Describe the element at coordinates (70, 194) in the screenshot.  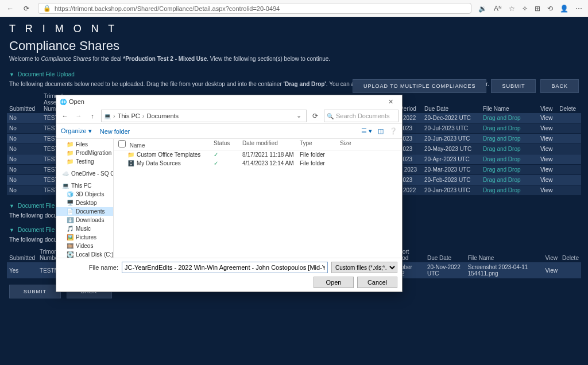
I see `3d-icon` at that location.